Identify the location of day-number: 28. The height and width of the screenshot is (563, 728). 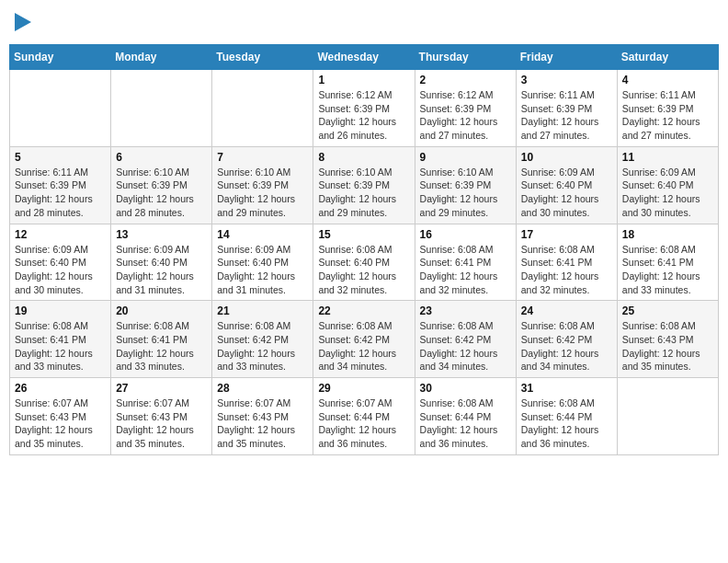
(263, 388).